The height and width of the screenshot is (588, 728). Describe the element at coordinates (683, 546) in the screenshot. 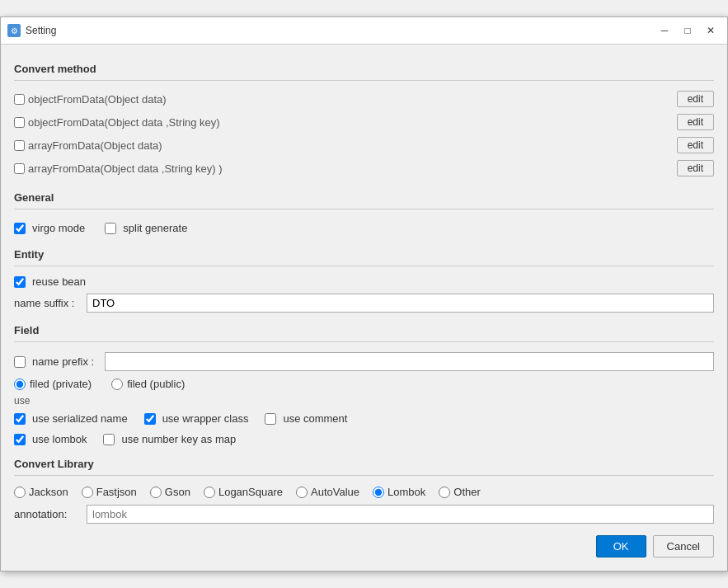

I see `cancel-button: Cancel` at that location.